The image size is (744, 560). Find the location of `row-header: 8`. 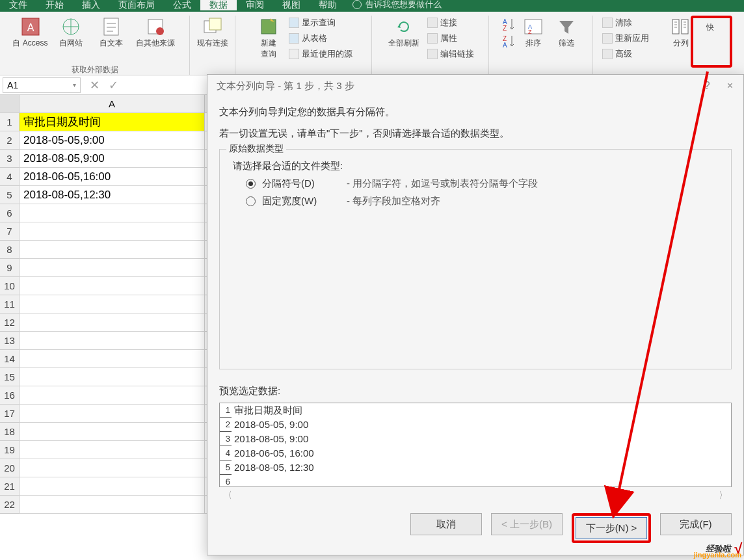

row-header: 8 is located at coordinates (9, 250).